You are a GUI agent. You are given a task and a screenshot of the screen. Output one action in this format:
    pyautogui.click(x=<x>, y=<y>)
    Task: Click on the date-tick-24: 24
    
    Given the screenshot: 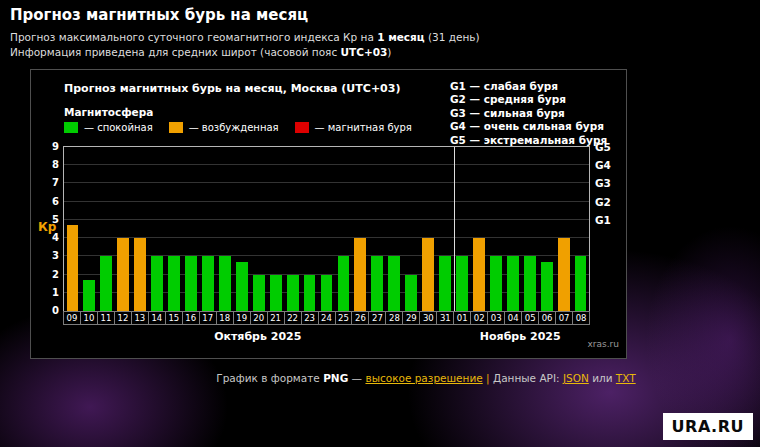 What is the action you would take?
    pyautogui.click(x=327, y=318)
    